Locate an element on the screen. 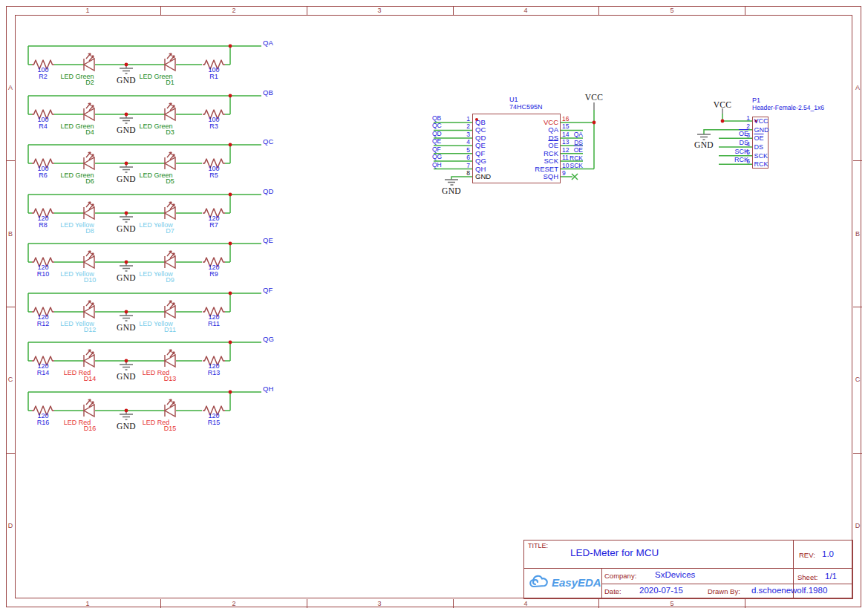 Image resolution: width=868 pixels, height=614 pixels. sheet-label: Sheet: is located at coordinates (808, 578).